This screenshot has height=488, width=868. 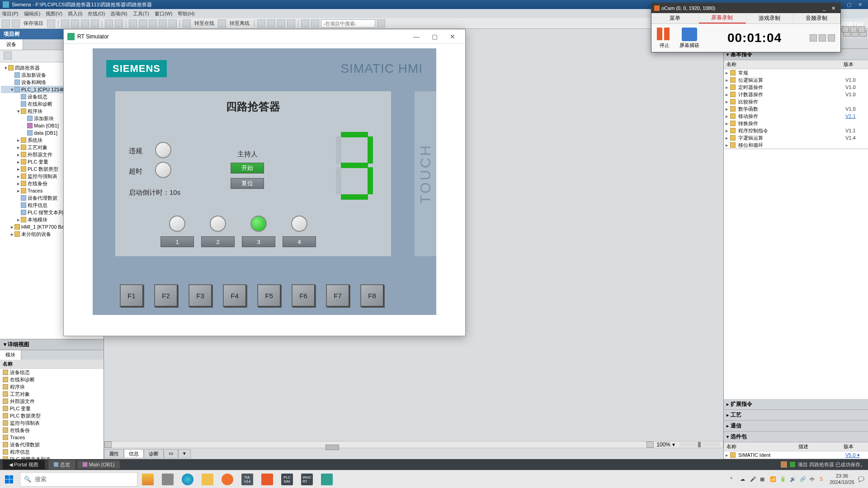 What do you see at coordinates (796, 455) in the screenshot?
I see `option-row: ▸SIMATIC IdentV5.0 ▾` at bounding box center [796, 455].